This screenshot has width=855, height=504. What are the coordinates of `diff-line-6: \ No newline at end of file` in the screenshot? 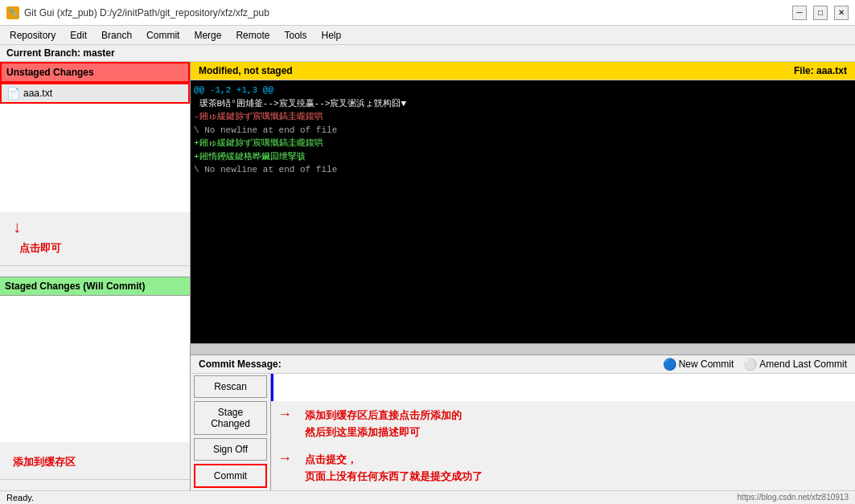 It's located at (523, 170).